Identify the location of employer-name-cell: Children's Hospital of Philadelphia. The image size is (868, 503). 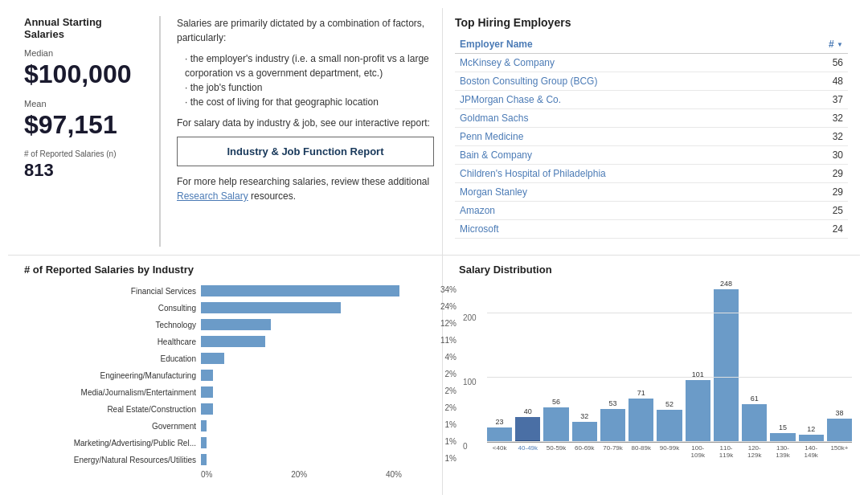
(625, 174).